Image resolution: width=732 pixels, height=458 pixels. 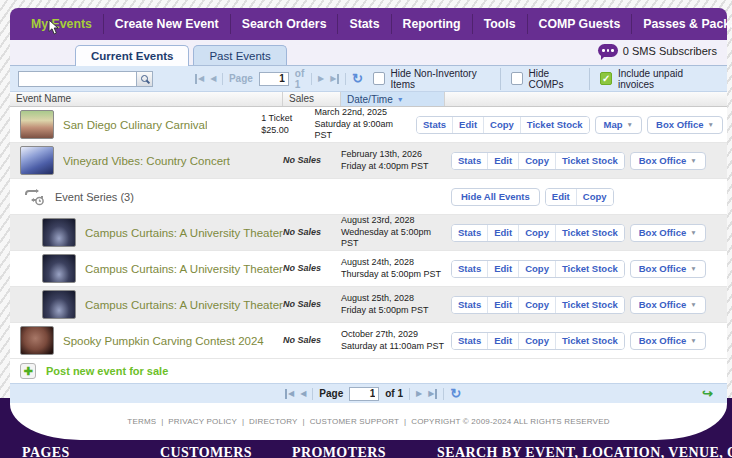 What do you see at coordinates (135, 125) in the screenshot?
I see `event-link: San Diego Culinary Carnival` at bounding box center [135, 125].